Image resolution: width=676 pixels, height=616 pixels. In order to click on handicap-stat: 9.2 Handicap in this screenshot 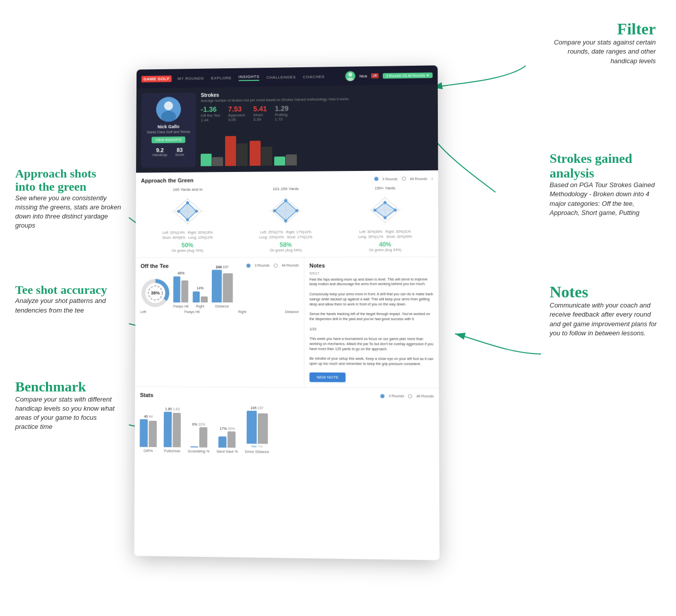, I will do `click(160, 152)`.